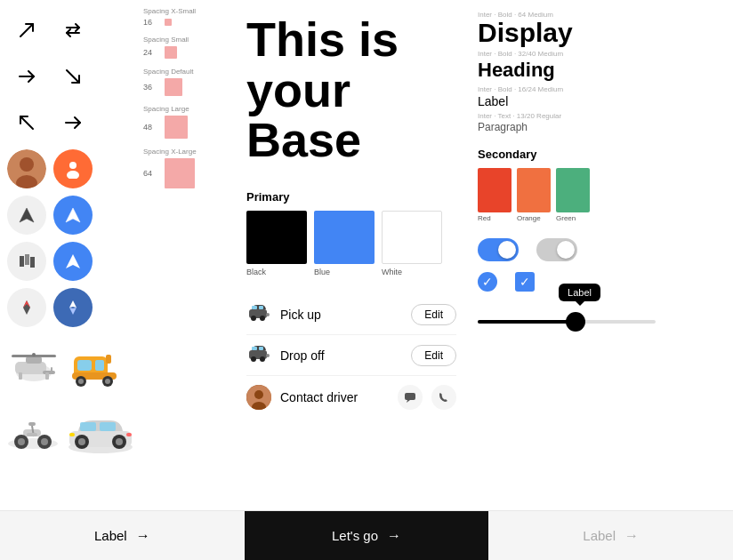 This screenshot has height=560, width=733. What do you see at coordinates (27, 123) in the screenshot?
I see `arrow-up-left-icon` at bounding box center [27, 123].